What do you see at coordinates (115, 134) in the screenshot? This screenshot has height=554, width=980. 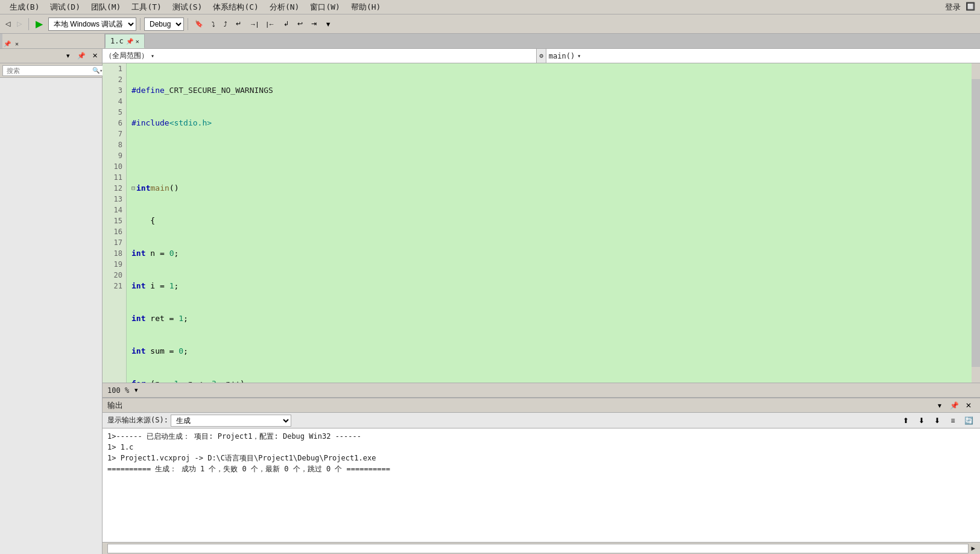 I see `ln-7: 7` at bounding box center [115, 134].